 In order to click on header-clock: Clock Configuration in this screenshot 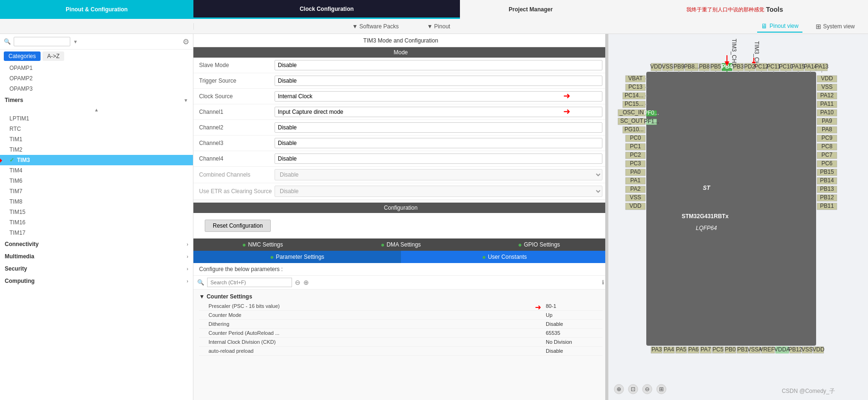, I will do `click(326, 9)`.